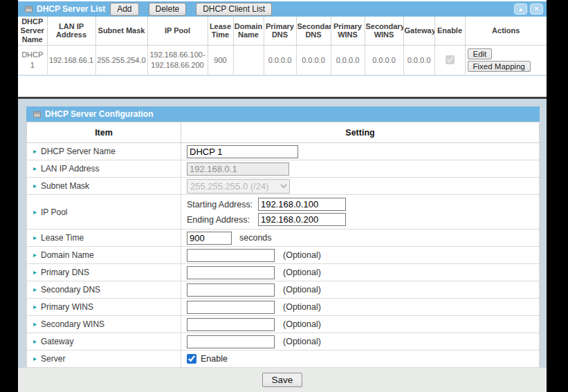  Describe the element at coordinates (302, 220) in the screenshot. I see `ending-address-input` at that location.